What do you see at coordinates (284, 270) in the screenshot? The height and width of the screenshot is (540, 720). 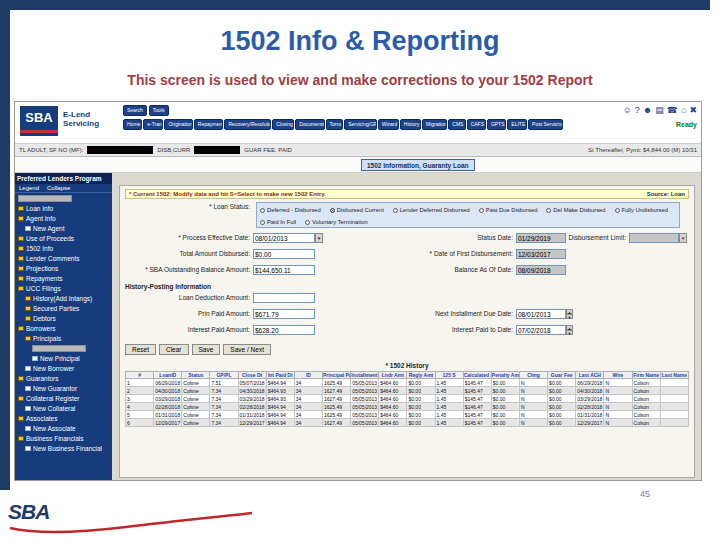 I see `sba-outstanding-balance-input` at bounding box center [284, 270].